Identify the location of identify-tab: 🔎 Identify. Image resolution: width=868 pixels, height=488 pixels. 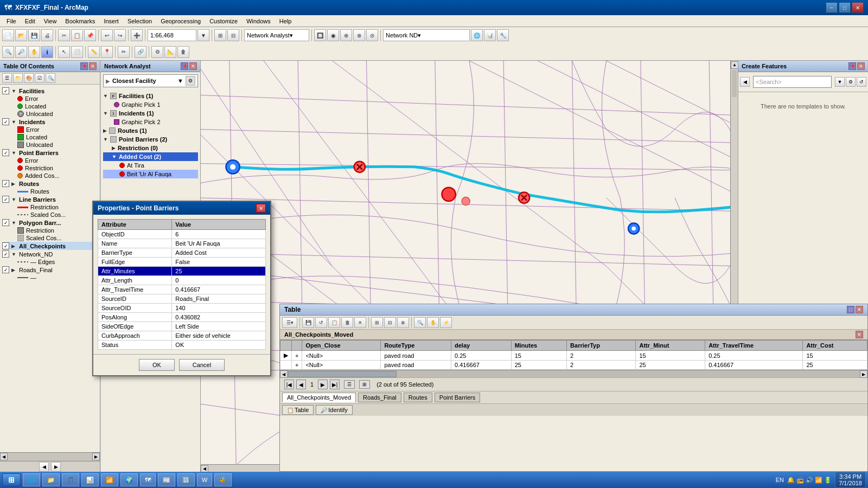
(334, 410).